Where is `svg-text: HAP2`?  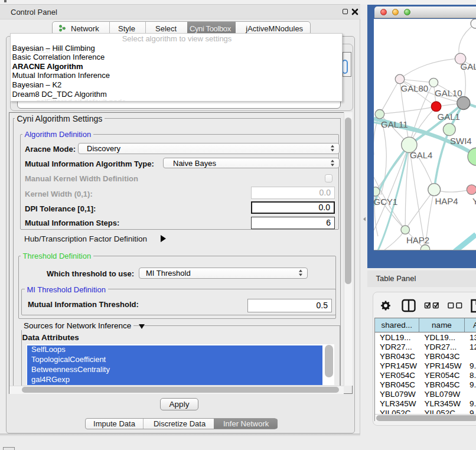 svg-text: HAP2 is located at coordinates (418, 240).